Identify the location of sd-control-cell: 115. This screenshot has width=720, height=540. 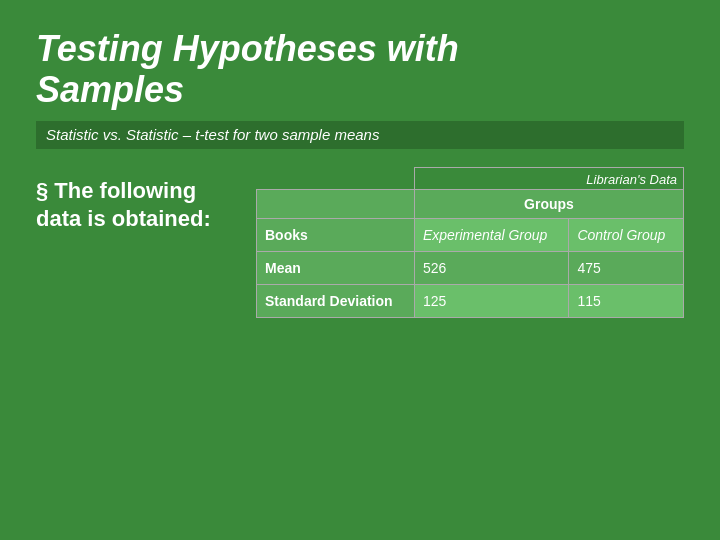
(626, 300).